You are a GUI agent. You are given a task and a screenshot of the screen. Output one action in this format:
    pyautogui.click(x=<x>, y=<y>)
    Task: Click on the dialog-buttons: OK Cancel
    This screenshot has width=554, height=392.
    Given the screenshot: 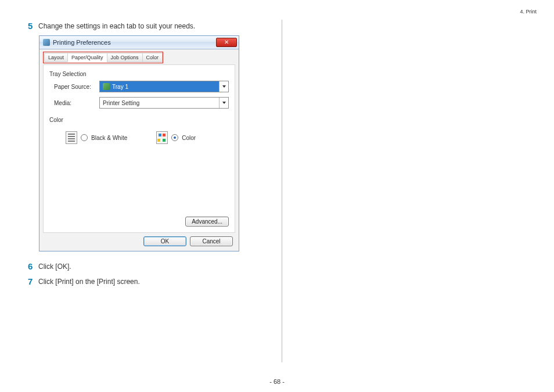 What is the action you would take?
    pyautogui.click(x=139, y=239)
    